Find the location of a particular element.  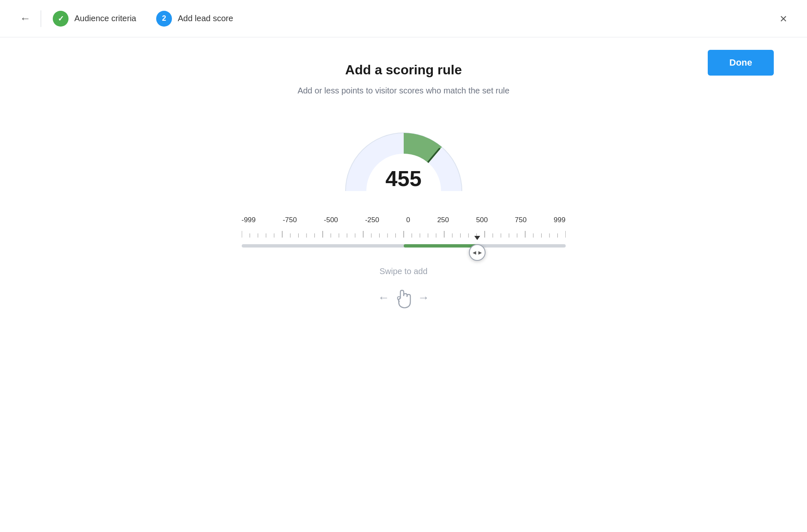

hand-icon is located at coordinates (404, 298).